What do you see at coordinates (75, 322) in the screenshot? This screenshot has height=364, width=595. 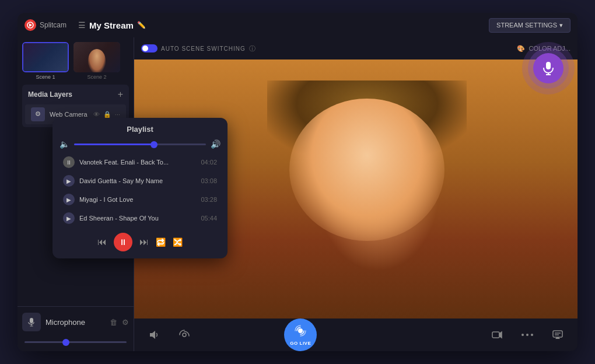 I see `mic-label: Microphone` at bounding box center [75, 322].